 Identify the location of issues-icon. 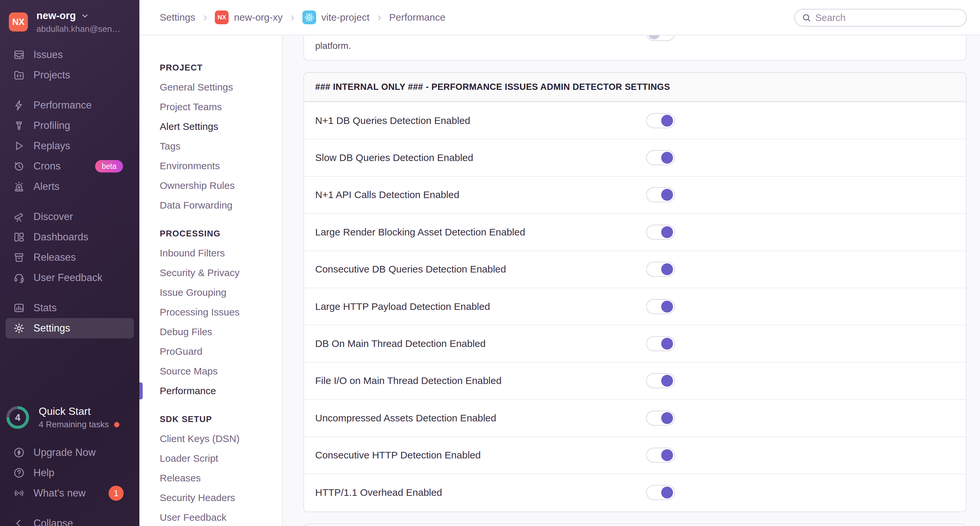
(19, 55).